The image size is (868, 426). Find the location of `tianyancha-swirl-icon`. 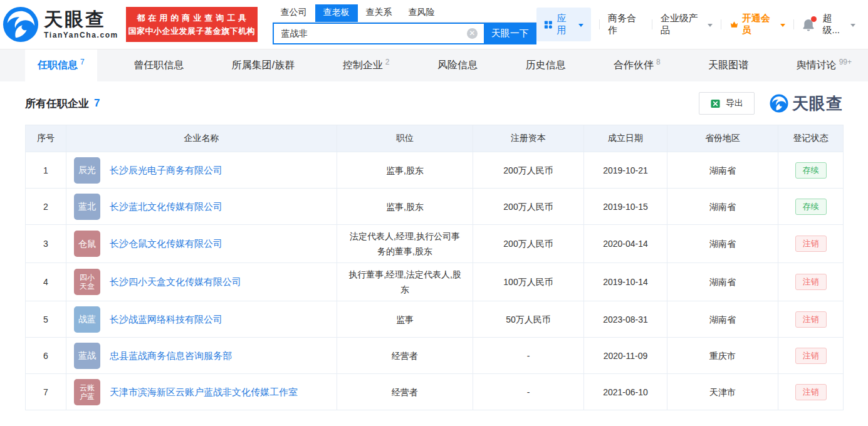

tianyancha-swirl-icon is located at coordinates (21, 24).